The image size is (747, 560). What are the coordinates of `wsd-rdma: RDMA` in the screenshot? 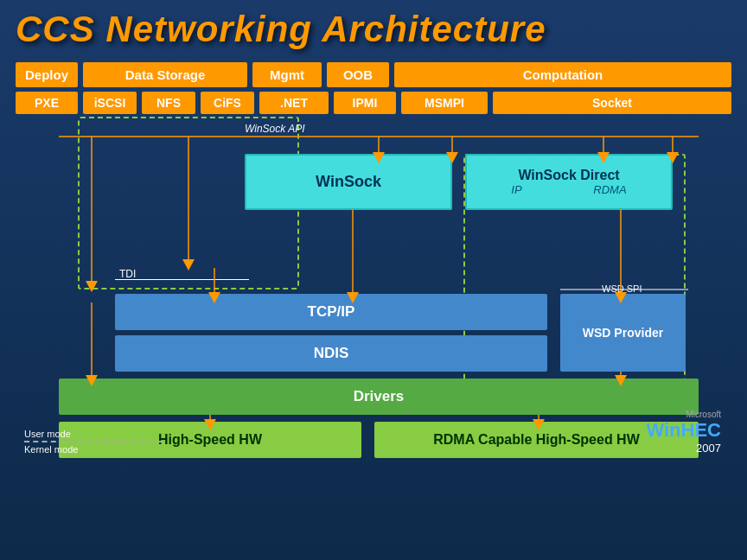 It's located at (610, 190).